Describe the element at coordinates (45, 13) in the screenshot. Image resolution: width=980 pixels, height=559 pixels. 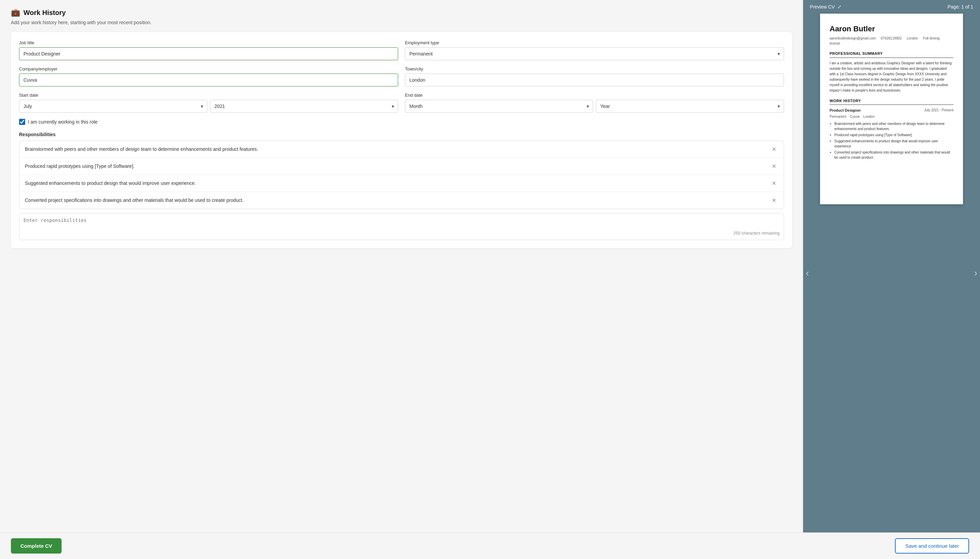
I see `section-title: Work History` at that location.